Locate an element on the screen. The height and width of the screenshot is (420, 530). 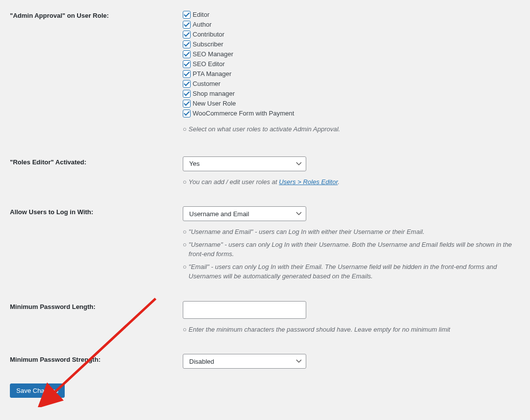
role-checkbox-contributor-label: Contributor is located at coordinates (208, 35).